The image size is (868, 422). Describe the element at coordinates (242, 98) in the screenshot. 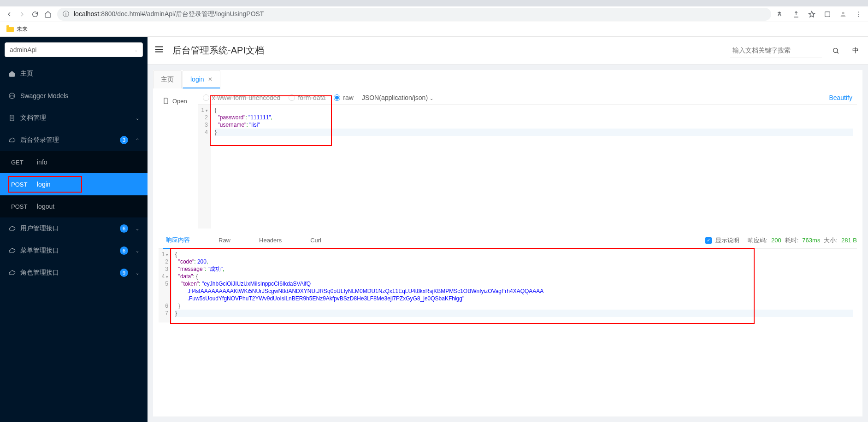

I see `radio-form-urlencoded: x-www-form-urlencoded` at that location.